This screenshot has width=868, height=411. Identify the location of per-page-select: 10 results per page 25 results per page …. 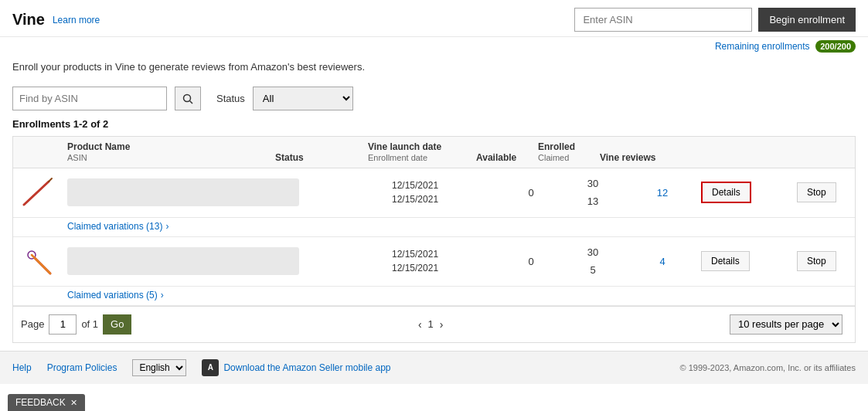
(786, 324).